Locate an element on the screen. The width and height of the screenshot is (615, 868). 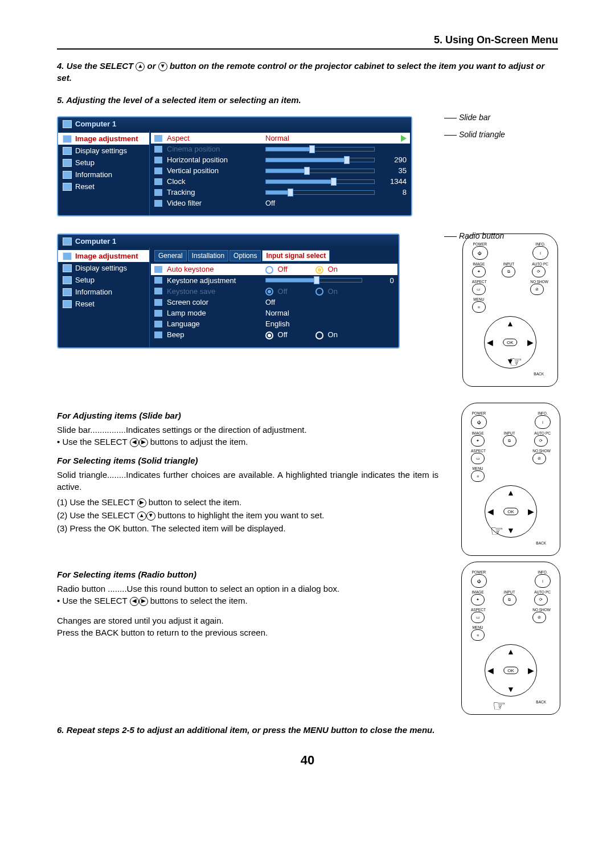
menu-row: LanguageEnglish is located at coordinates (274, 324).